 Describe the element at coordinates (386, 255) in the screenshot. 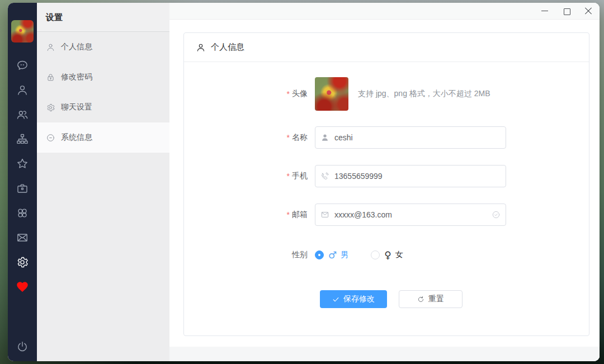

I see `gender-row: 性别 ♂ 男 ♀ 女` at that location.